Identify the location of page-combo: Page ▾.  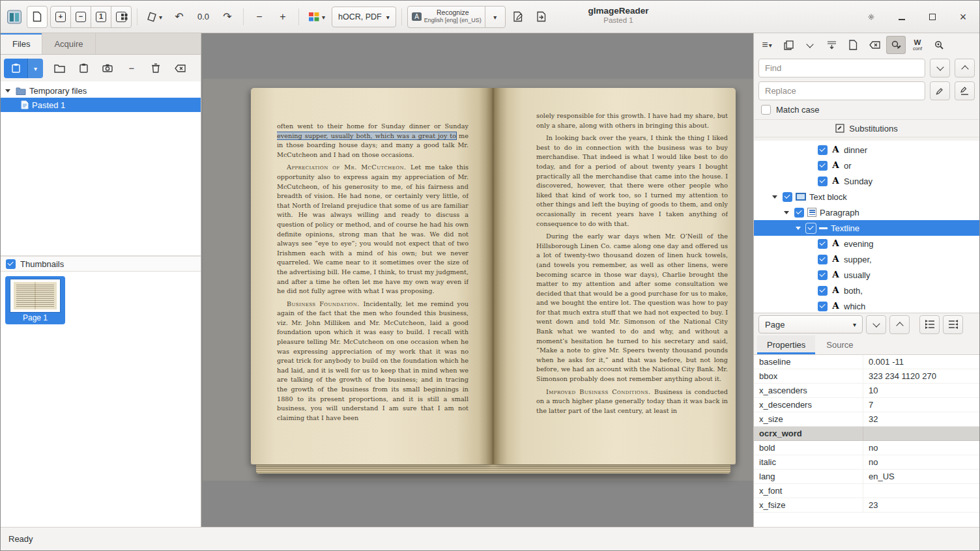
(811, 324).